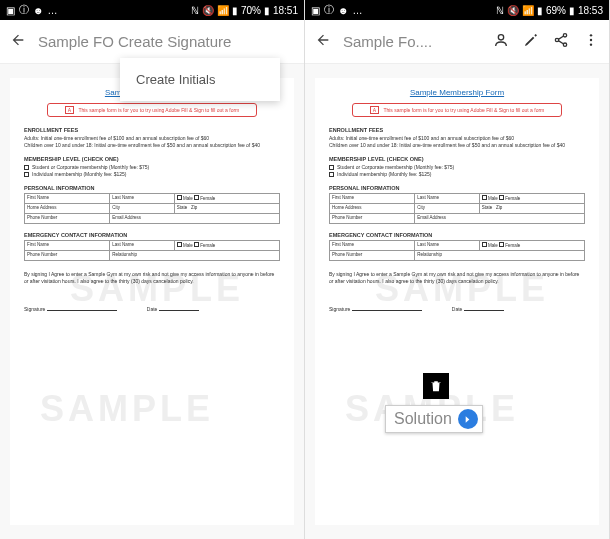 Image resolution: width=610 pixels, height=539 pixels. What do you see at coordinates (457, 92) in the screenshot?
I see `doc-title: Sample Membership Form` at bounding box center [457, 92].